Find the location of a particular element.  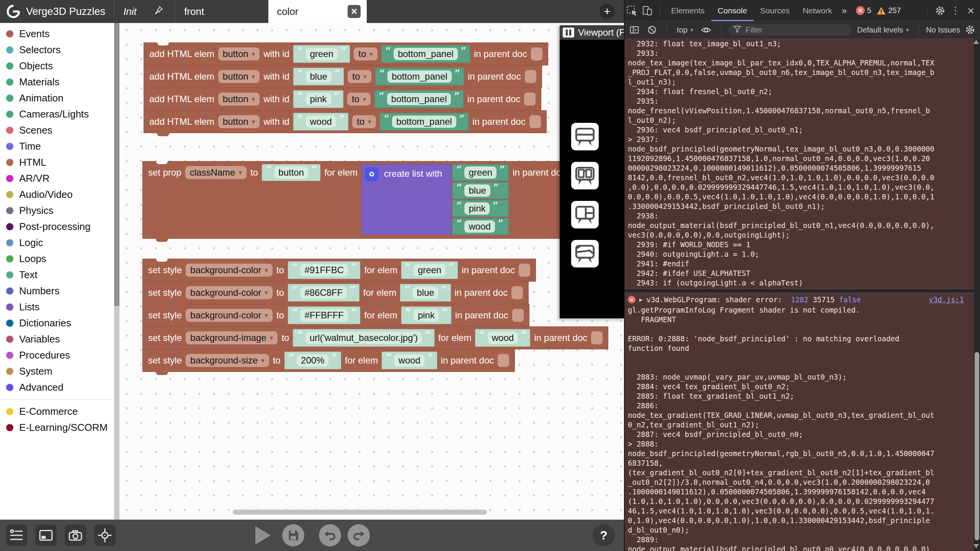

screenshot-camera-button is located at coordinates (75, 535).